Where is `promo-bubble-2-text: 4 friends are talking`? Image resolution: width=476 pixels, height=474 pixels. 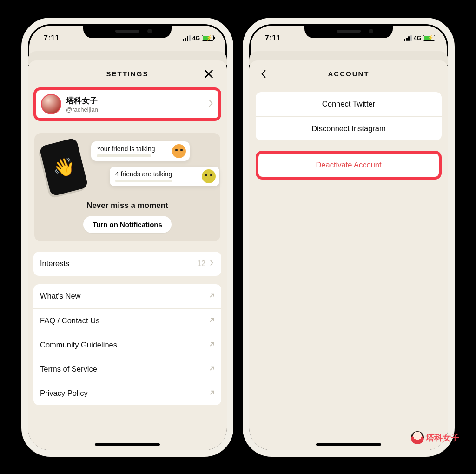
promo-bubble-2-text: 4 friends are talking is located at coordinates (156, 174).